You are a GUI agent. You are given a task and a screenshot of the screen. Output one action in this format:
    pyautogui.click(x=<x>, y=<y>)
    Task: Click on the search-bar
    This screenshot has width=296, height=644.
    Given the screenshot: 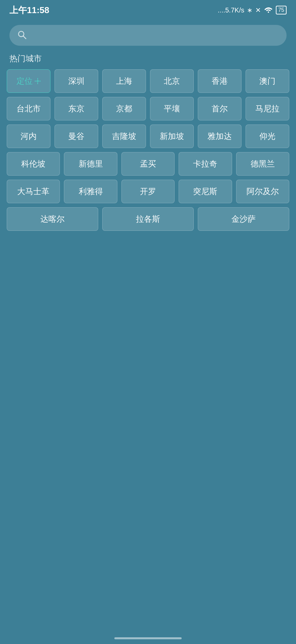 What is the action you would take?
    pyautogui.click(x=148, y=35)
    